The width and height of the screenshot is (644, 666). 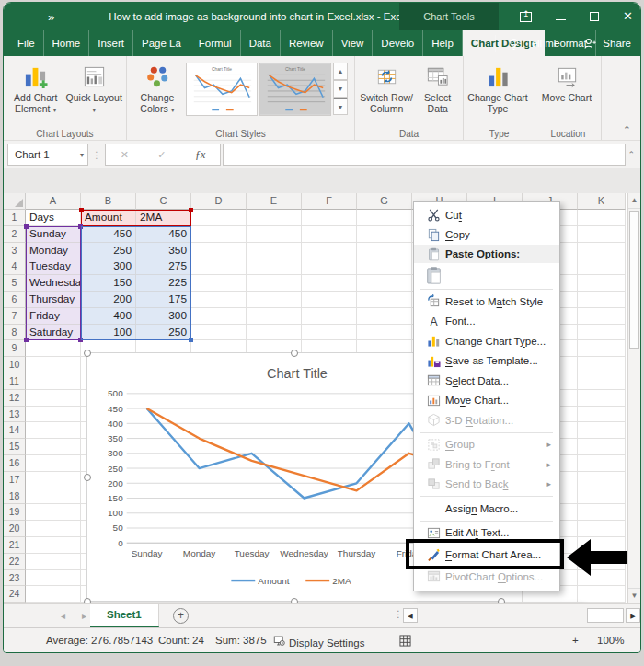 What do you see at coordinates (602, 333) in the screenshot?
I see `cell-K8` at bounding box center [602, 333].